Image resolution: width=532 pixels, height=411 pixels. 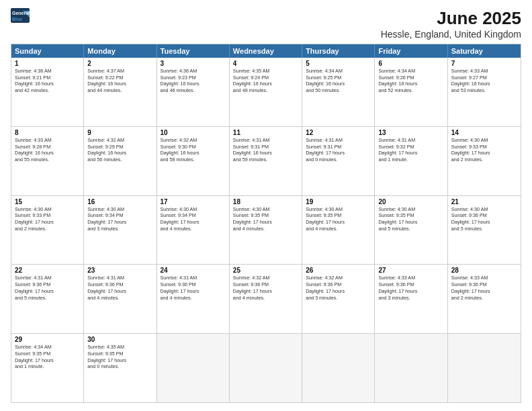 What do you see at coordinates (266, 24) in the screenshot?
I see `header: General Blue June 2025 Hessle, England, …` at bounding box center [266, 24].